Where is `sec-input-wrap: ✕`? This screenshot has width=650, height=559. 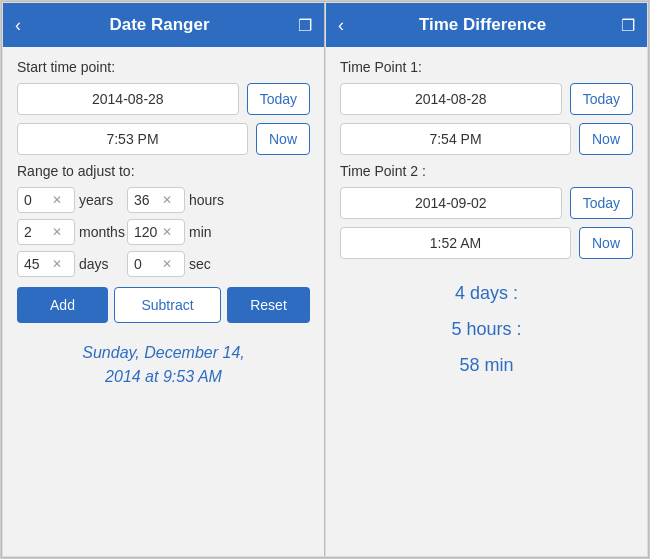
sec-input-wrap: ✕ is located at coordinates (156, 264).